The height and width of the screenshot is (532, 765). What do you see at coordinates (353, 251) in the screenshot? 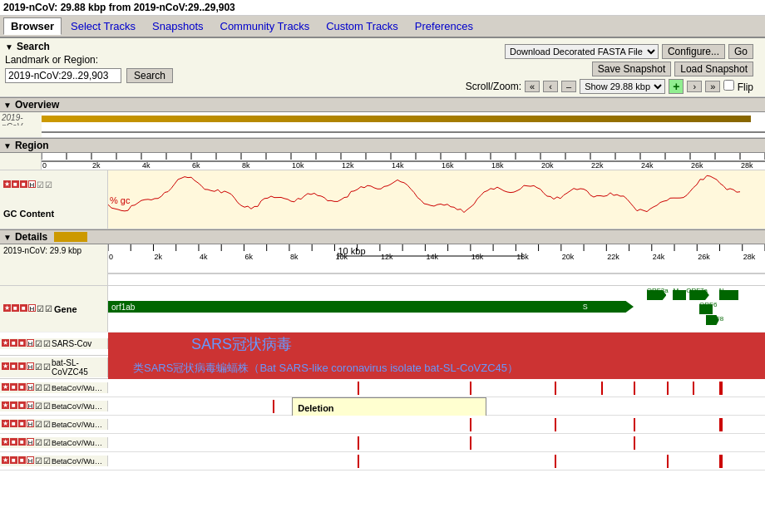
I see `details-kbp-marker: 10 kbp` at bounding box center [353, 251].